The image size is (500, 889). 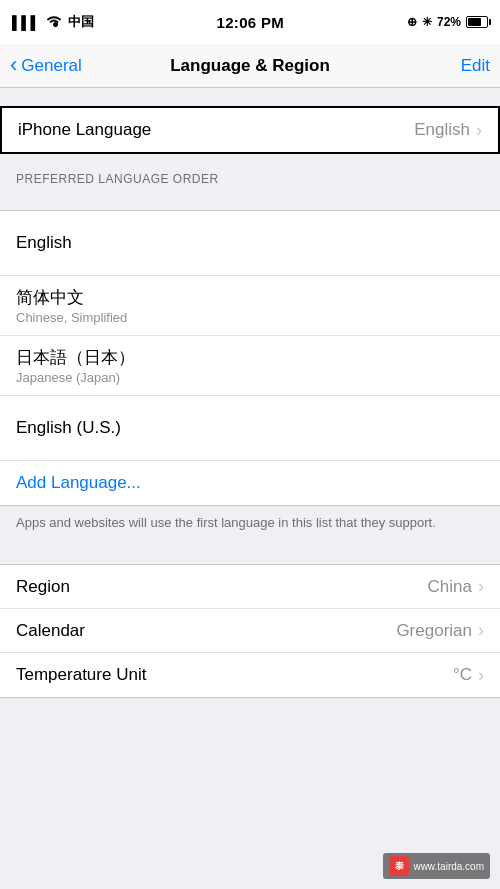 What do you see at coordinates (250, 130) in the screenshot?
I see `iphone-language-row: iPhone Language English ›` at bounding box center [250, 130].